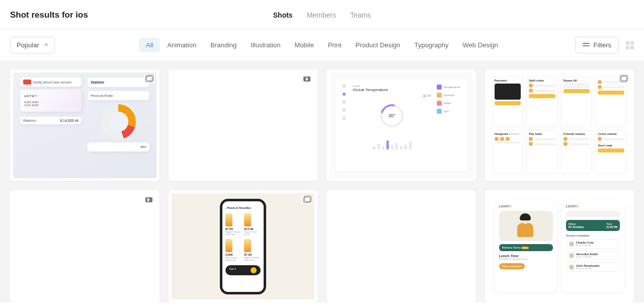 This screenshot has width=644, height=307. Describe the element at coordinates (223, 45) in the screenshot. I see `tab-branding: Branding` at that location.